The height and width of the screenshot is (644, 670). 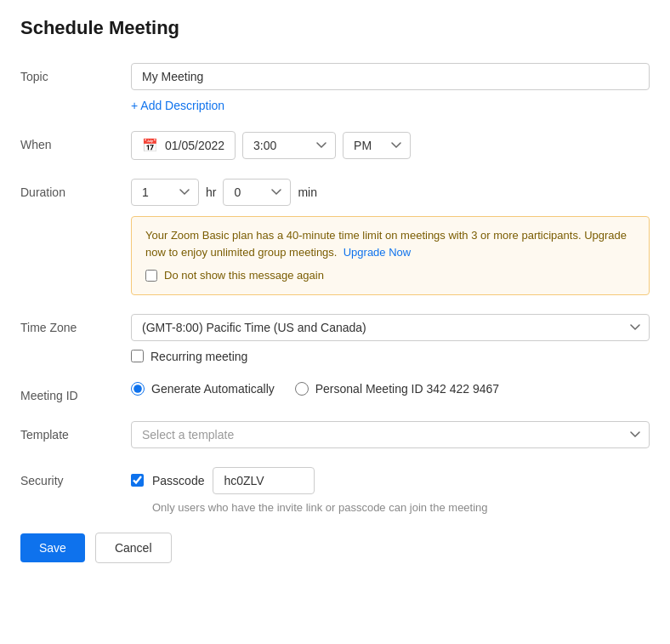 What do you see at coordinates (211, 192) in the screenshot?
I see `hr-label: hr` at bounding box center [211, 192].